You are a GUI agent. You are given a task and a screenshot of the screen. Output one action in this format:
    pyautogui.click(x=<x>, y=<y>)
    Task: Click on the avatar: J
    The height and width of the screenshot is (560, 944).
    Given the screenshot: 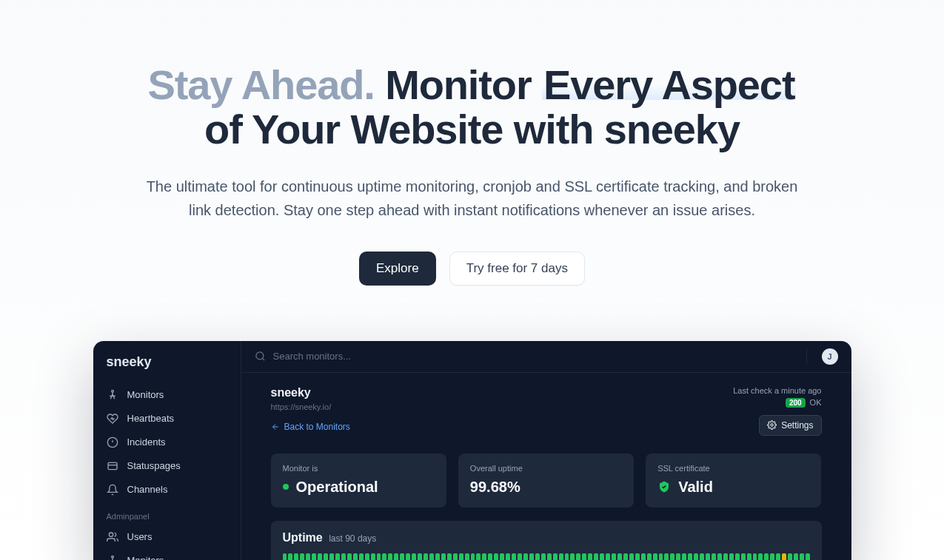 What is the action you would take?
    pyautogui.click(x=830, y=357)
    